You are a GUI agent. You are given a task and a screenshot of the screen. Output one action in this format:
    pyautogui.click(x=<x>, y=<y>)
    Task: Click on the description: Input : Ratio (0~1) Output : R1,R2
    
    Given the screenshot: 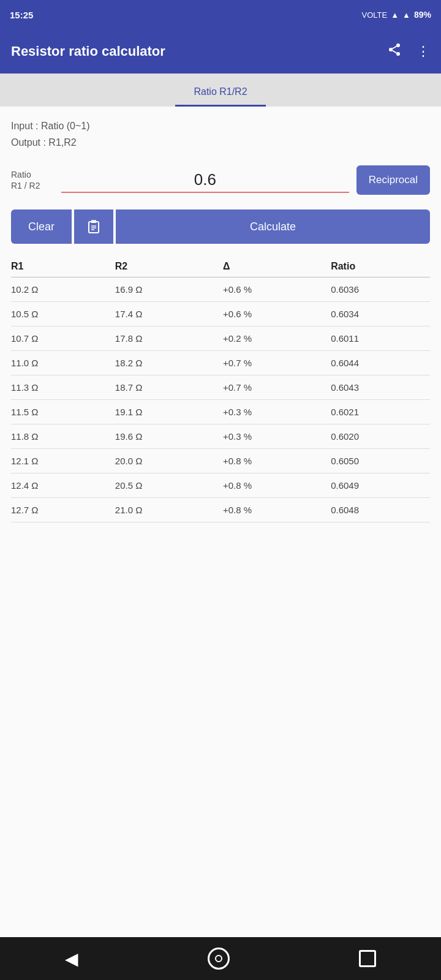 What is the action you would take?
    pyautogui.click(x=221, y=134)
    